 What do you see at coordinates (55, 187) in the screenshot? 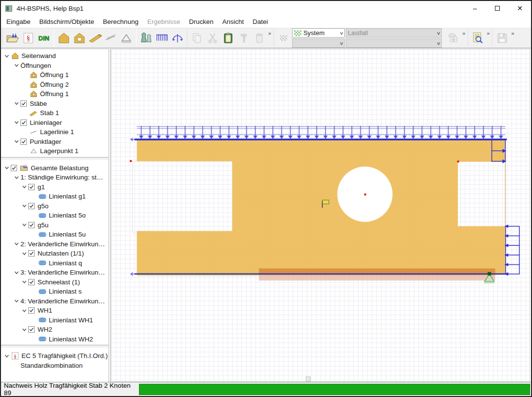
I see `tree-item: g1` at bounding box center [55, 187].